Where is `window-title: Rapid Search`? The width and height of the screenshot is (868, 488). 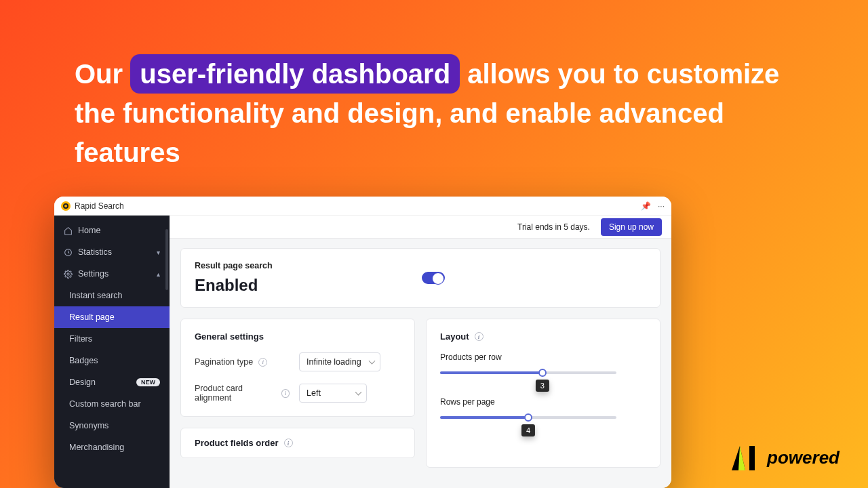 window-title: Rapid Search is located at coordinates (99, 206).